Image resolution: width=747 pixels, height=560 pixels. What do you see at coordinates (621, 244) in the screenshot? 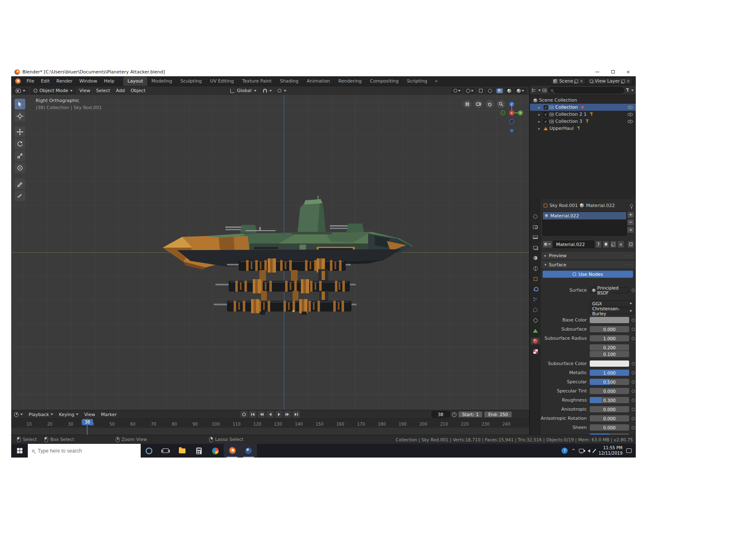
I see `unlink-material-button: ×` at bounding box center [621, 244].